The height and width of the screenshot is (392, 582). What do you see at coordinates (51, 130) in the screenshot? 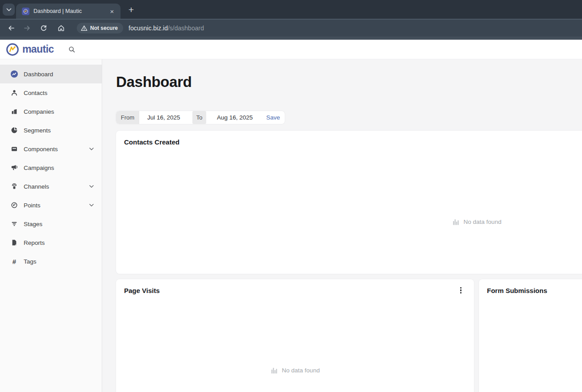
I see `sidebar-item-segments: Segments` at bounding box center [51, 130].